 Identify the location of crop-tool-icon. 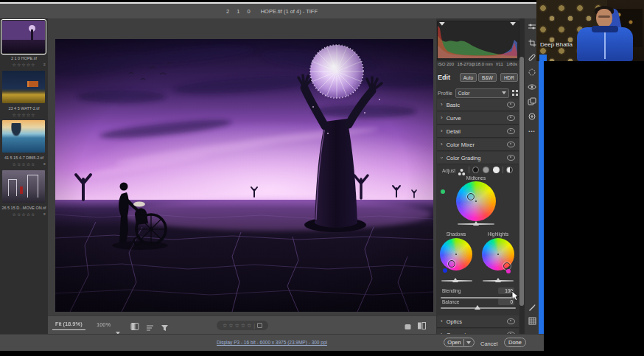
(532, 43).